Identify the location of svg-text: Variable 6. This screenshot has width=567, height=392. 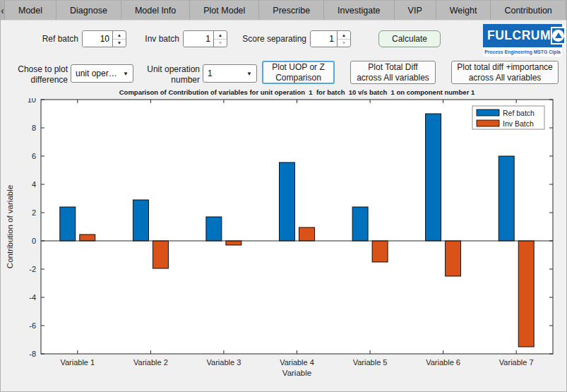
(443, 362).